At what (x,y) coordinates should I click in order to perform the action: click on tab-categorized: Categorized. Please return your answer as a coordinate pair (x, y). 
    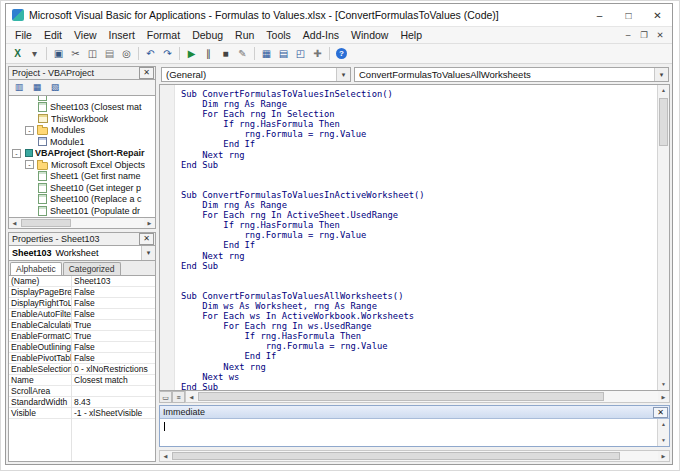
    Looking at the image, I should click on (92, 268).